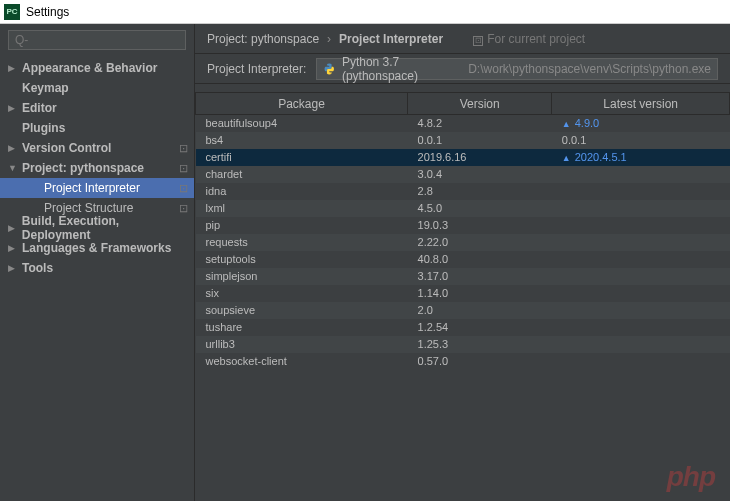 This screenshot has width=730, height=501. What do you see at coordinates (480, 344) in the screenshot?
I see `version-cell: 1.25.3` at bounding box center [480, 344].